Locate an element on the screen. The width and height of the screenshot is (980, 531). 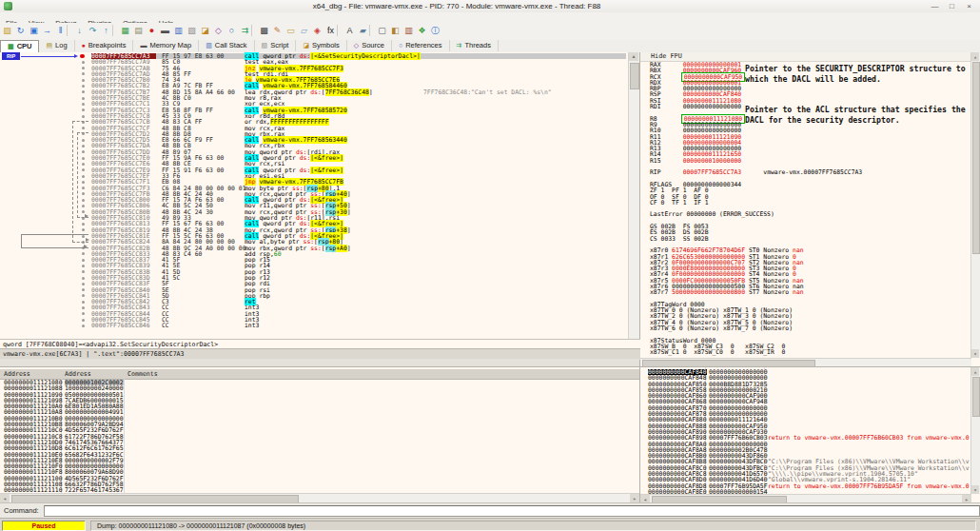
dump-column-comments: Comments is located at coordinates (143, 374).